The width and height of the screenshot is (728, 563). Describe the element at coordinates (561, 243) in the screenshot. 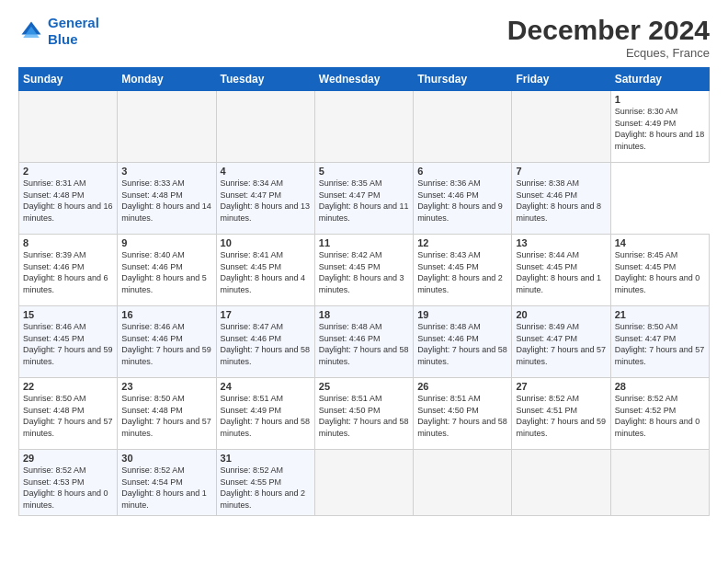

I see `day-number: 13` at that location.